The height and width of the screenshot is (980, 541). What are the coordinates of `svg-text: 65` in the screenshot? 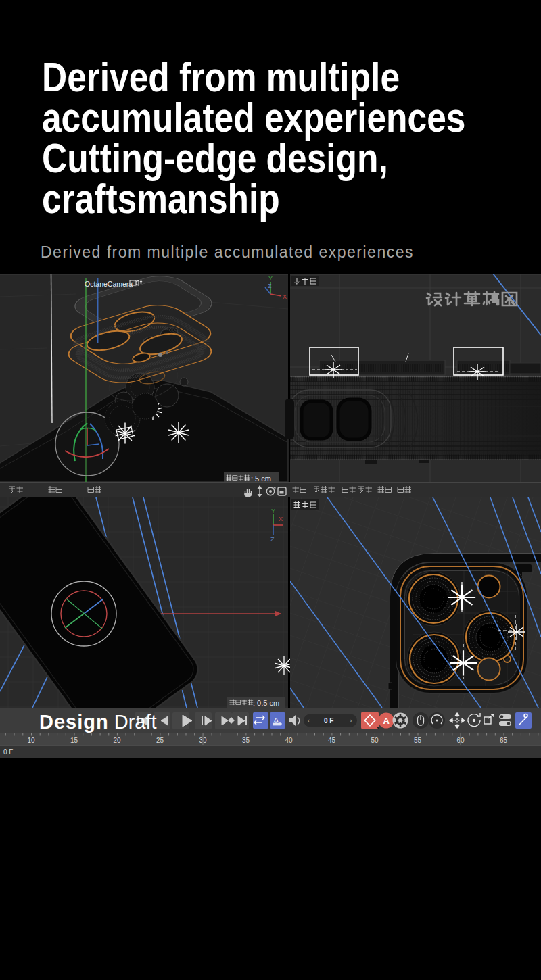 It's located at (504, 741).